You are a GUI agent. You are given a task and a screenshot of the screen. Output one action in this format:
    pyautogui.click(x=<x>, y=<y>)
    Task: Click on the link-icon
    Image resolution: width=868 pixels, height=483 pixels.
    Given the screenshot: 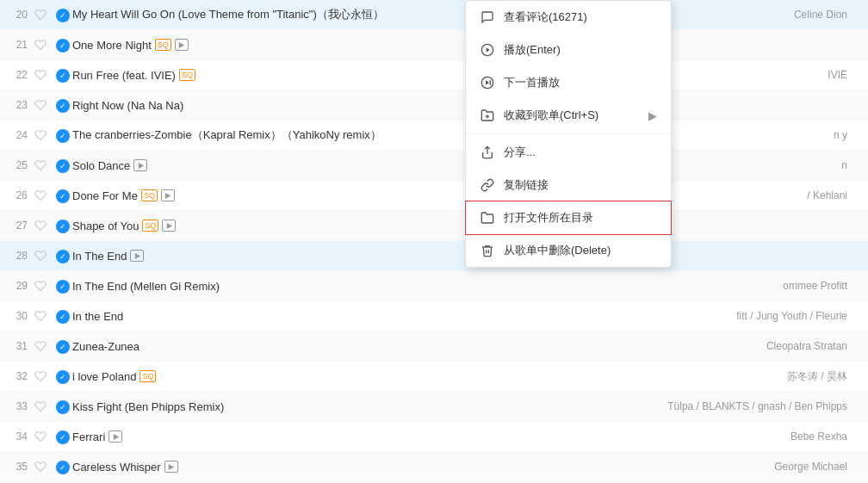 What is the action you would take?
    pyautogui.click(x=487, y=185)
    